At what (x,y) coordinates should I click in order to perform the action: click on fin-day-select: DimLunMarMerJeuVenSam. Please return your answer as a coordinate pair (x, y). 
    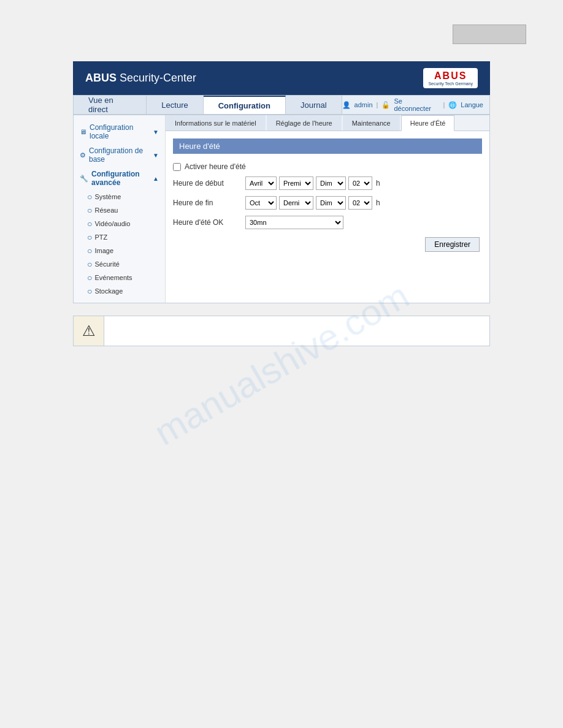
    Looking at the image, I should click on (331, 203).